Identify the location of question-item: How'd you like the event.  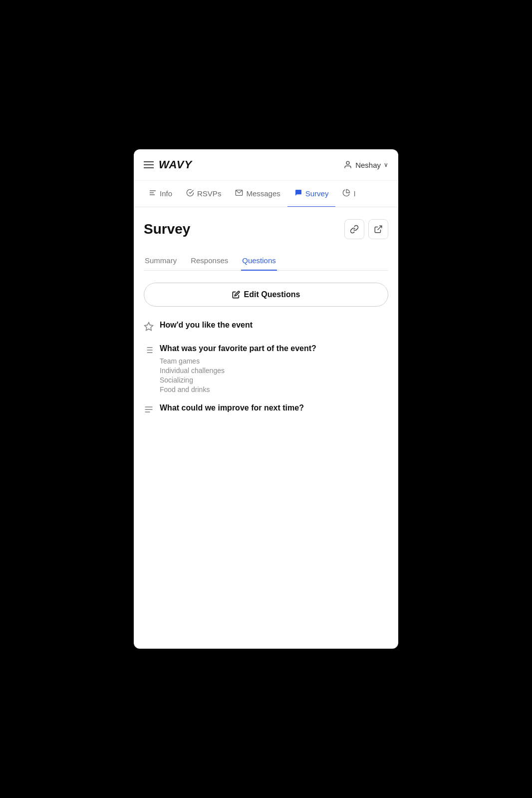
(266, 328).